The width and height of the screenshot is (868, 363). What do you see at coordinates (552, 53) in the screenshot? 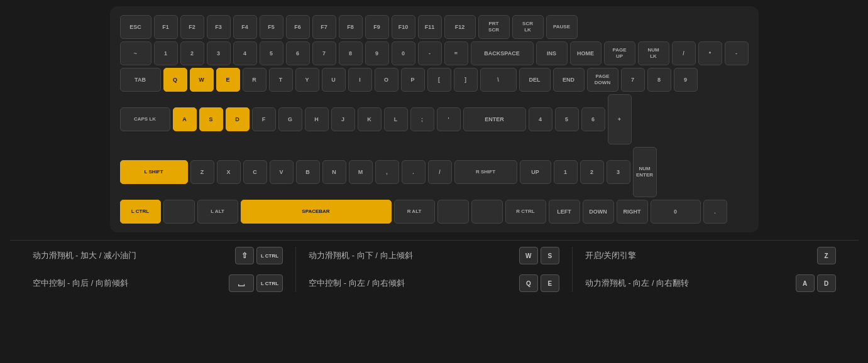
I see `key-ins: INS` at bounding box center [552, 53].